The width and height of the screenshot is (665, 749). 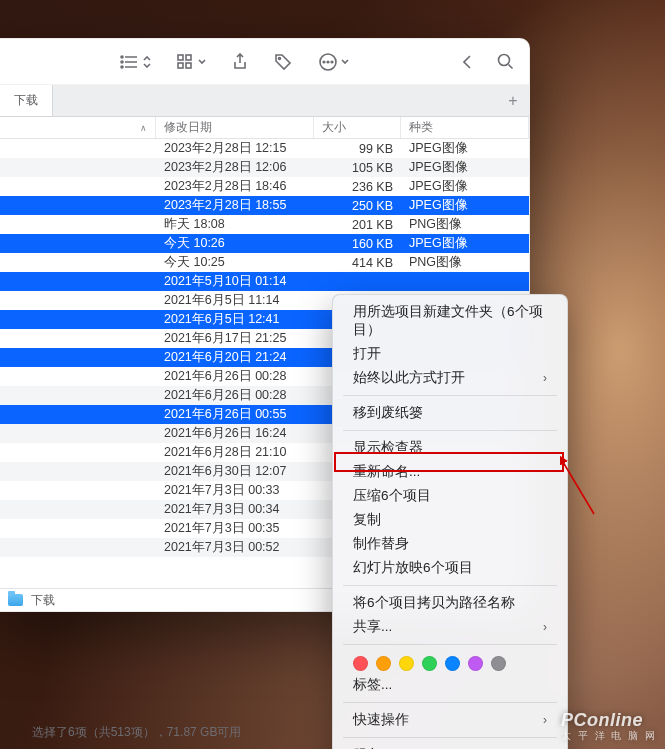 I want to click on file-row: 昨天 18:08201 KBPNG图像, so click(x=264, y=224).